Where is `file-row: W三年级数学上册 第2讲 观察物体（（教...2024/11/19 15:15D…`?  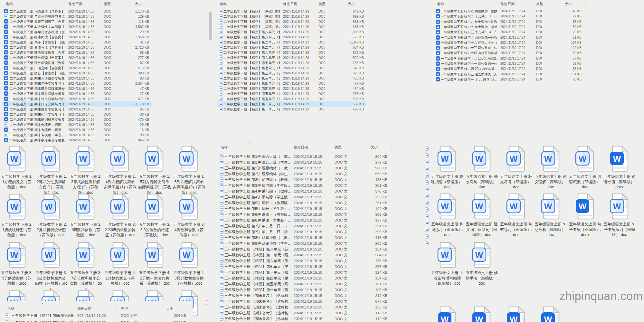 file-row: W三年级数学上册 第2讲 观察物体（（教...2024/11/19 15:15D… is located at coordinates (304, 168).